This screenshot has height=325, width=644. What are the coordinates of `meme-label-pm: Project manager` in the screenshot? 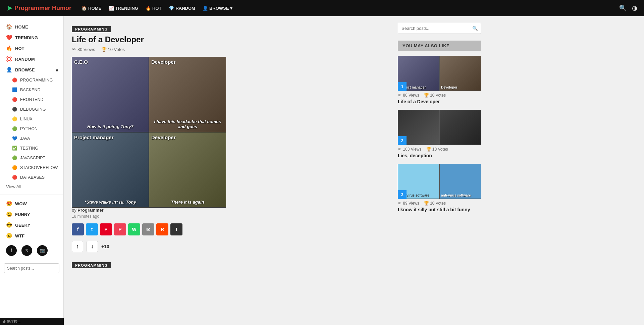 It's located at (94, 138).